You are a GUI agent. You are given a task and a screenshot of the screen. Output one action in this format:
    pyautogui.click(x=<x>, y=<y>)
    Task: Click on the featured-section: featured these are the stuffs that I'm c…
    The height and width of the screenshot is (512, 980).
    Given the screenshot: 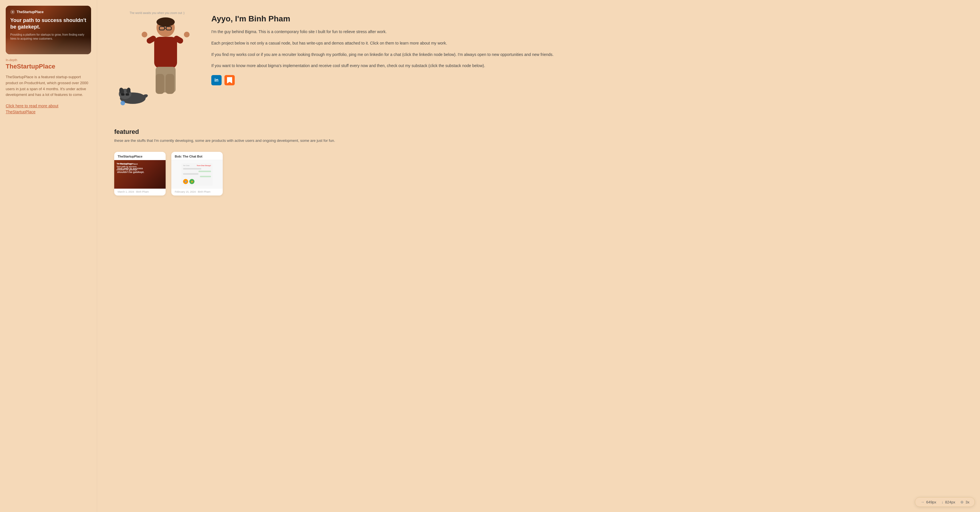 What is the action you would take?
    pyautogui.click(x=539, y=162)
    